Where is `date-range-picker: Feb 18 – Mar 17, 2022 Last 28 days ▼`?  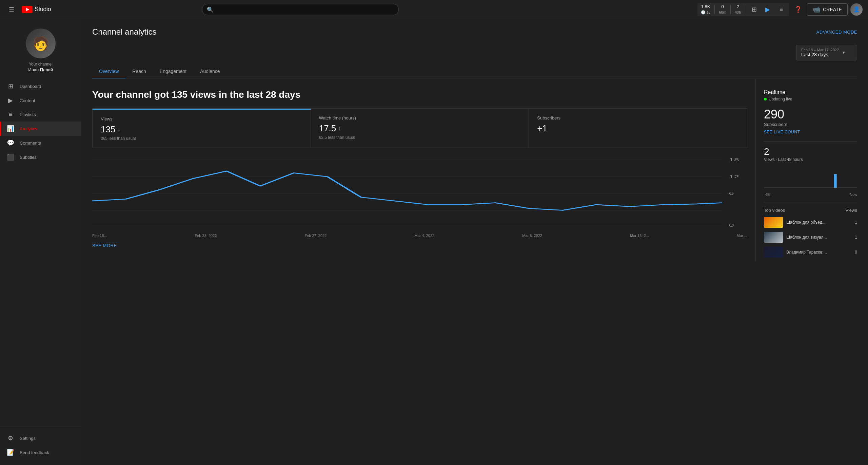 date-range-picker: Feb 18 – Mar 17, 2022 Last 28 days ▼ is located at coordinates (827, 53).